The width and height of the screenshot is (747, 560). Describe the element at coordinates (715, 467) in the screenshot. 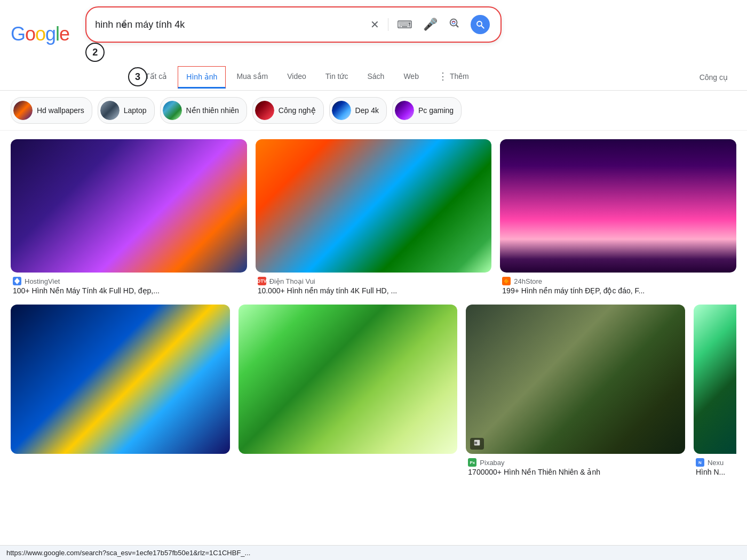

I see `source-info-7: N Nexu Hình N...` at that location.